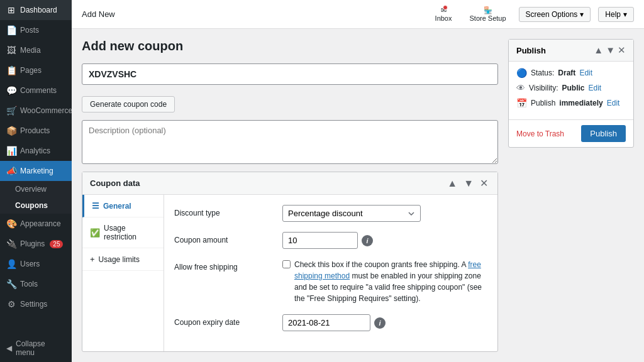 Image resolution: width=644 pixels, height=362 pixels. What do you see at coordinates (380, 323) in the screenshot?
I see `expiry-date-help-icon: i` at bounding box center [380, 323].